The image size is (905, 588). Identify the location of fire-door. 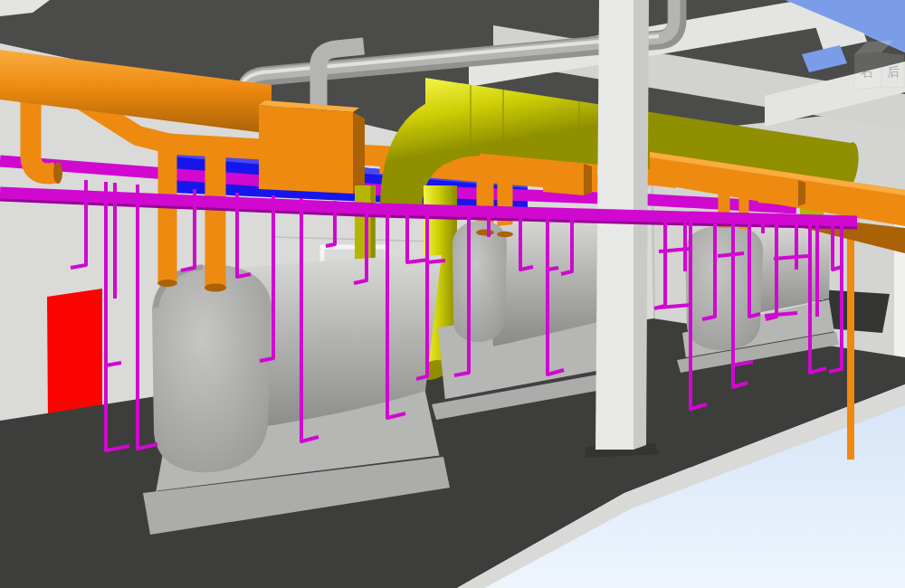
(74, 356).